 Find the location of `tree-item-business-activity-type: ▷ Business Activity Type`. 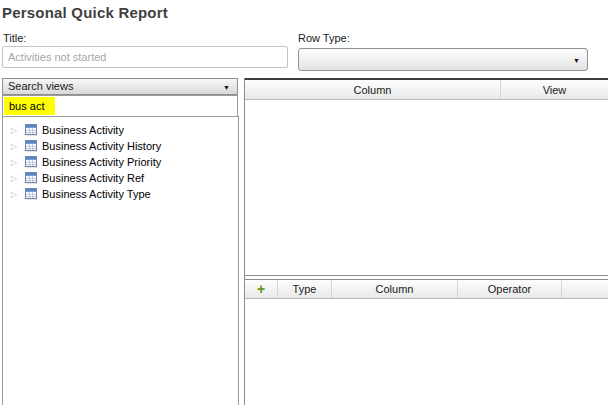

tree-item-business-activity-type: ▷ Business Activity Type is located at coordinates (120, 194).